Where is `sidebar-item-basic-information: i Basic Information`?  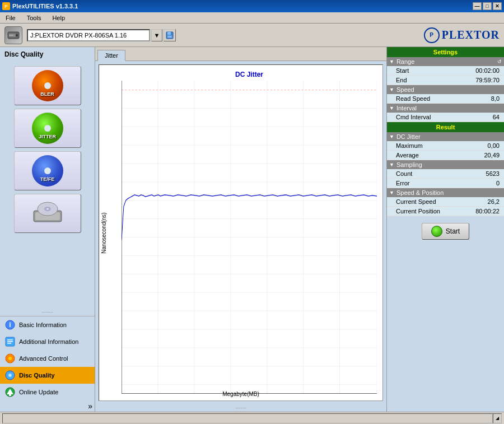
sidebar-item-basic-information: i Basic Information is located at coordinates (47, 325).